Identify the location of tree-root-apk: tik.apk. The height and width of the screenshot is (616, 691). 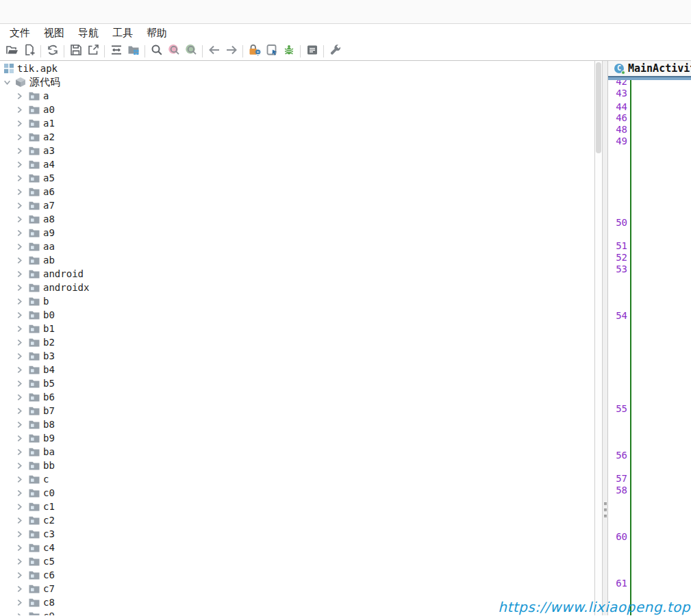
(297, 68).